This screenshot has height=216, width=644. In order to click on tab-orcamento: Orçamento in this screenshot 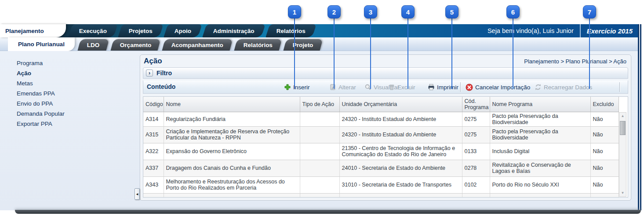, I will do `click(135, 45)`.